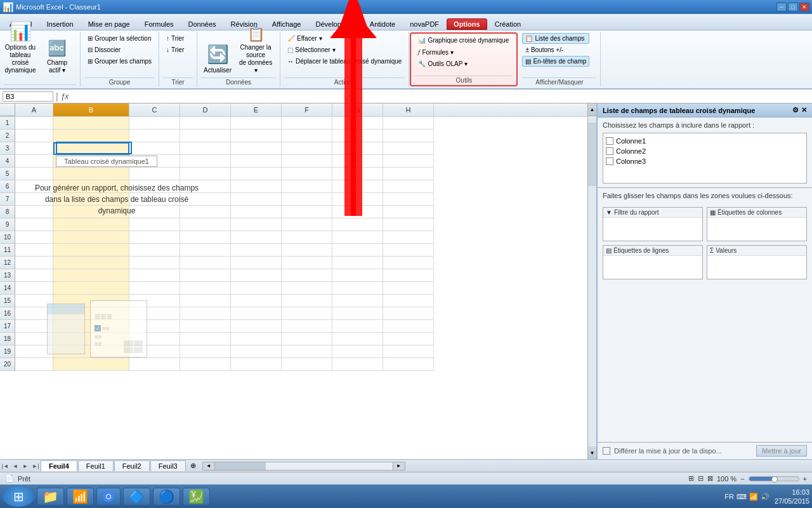 This screenshot has width=812, height=508. I want to click on sheet-tab-feuil3: Feuil3, so click(168, 466).